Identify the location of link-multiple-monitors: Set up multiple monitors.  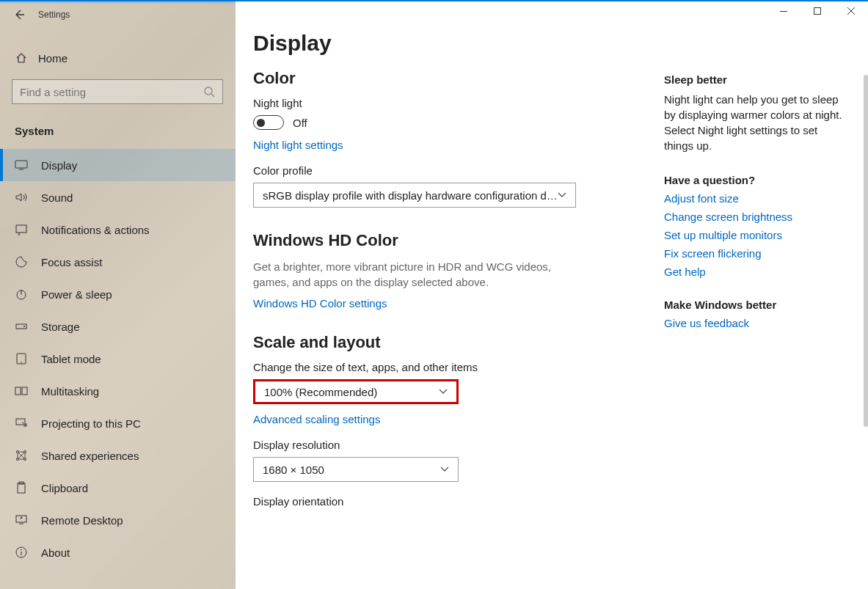
(756, 235).